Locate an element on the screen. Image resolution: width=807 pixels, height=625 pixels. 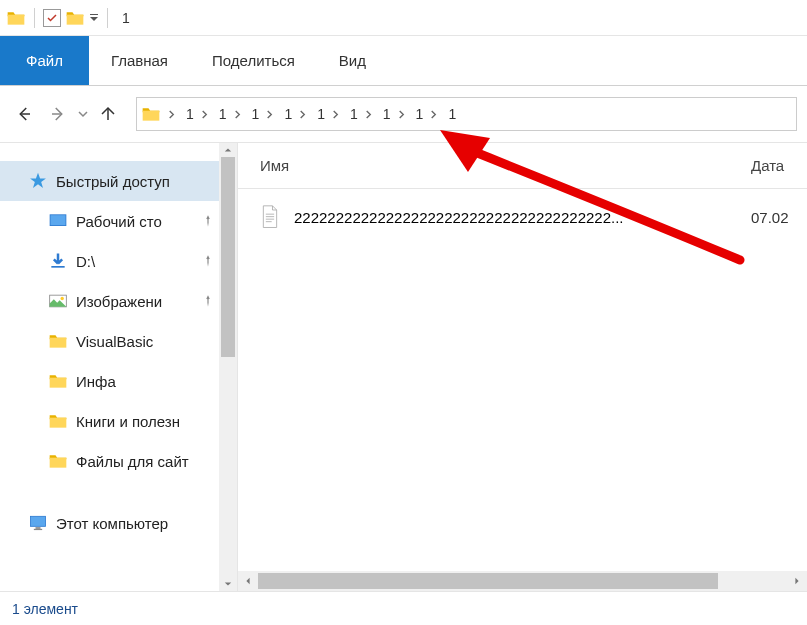
sidebar-item-this-pc: Этот компьютер is located at coordinates (118, 523).